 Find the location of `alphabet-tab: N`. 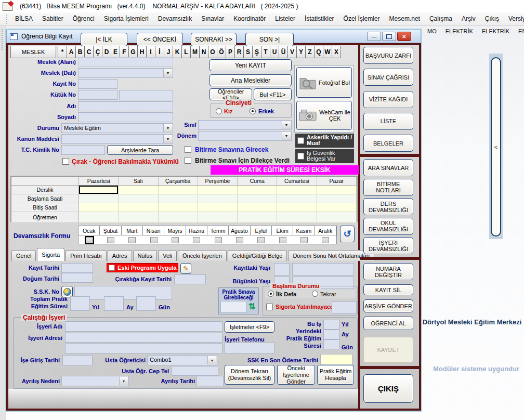

alphabet-tab: N is located at coordinates (204, 52).